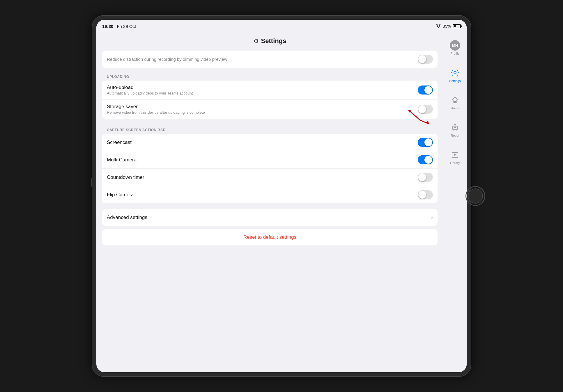 This screenshot has height=392, width=563. What do you see at coordinates (429, 90) in the screenshot?
I see `auto-upload-toggle-knob` at bounding box center [429, 90].